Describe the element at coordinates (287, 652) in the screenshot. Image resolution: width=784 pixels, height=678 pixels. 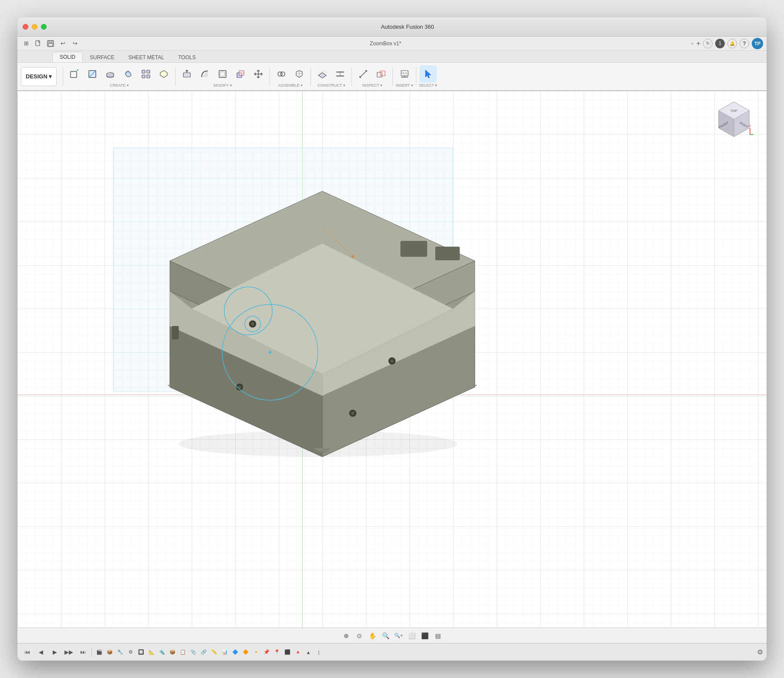
I see `timeline-item-19: ⬛` at that location.